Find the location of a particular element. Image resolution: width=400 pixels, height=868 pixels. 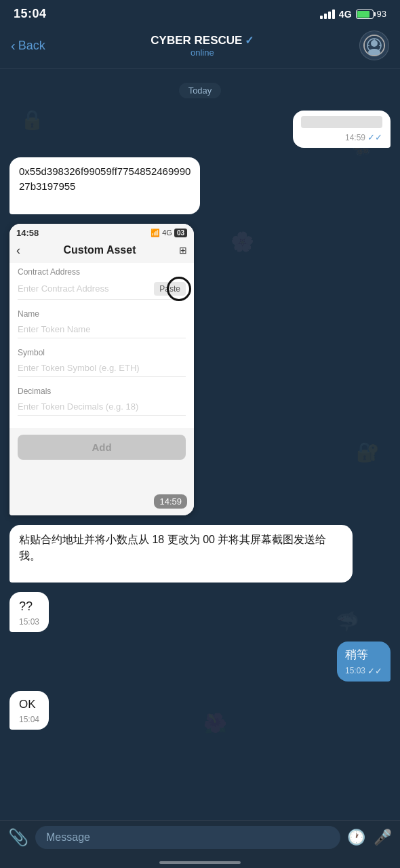

status-bar: 15:04 4G 93 is located at coordinates (200, 12).